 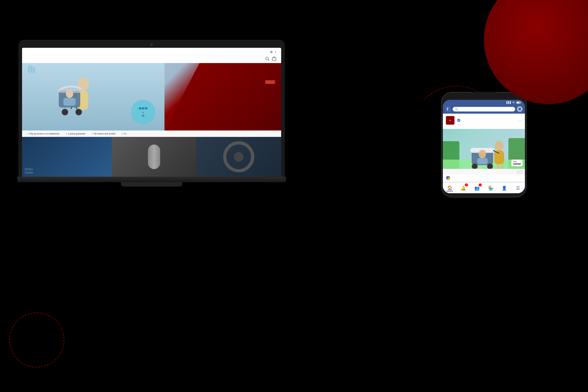 What do you see at coordinates (239, 157) in the screenshot?
I see `product-img-wheel` at bounding box center [239, 157].